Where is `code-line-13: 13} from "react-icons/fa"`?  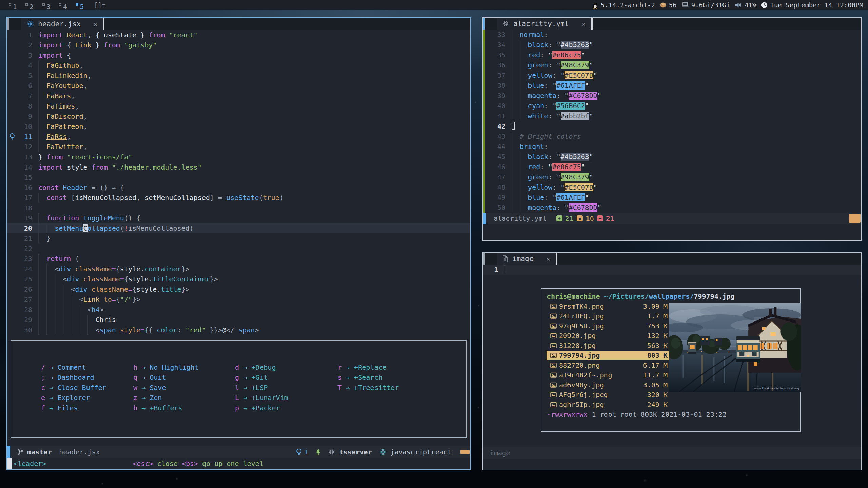 code-line-13: 13} from "react-icons/fa" is located at coordinates (239, 157).